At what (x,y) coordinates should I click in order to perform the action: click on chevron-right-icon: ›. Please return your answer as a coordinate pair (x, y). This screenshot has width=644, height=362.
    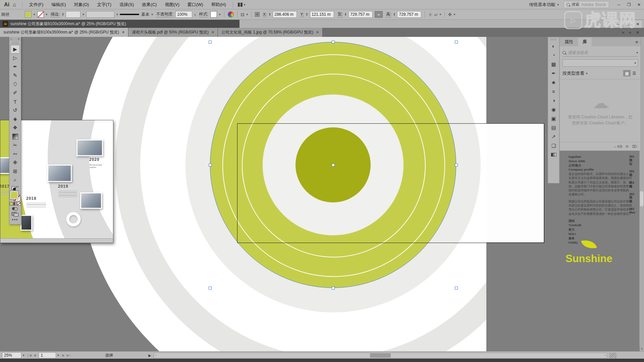
    Looking at the image, I should click on (195, 15).